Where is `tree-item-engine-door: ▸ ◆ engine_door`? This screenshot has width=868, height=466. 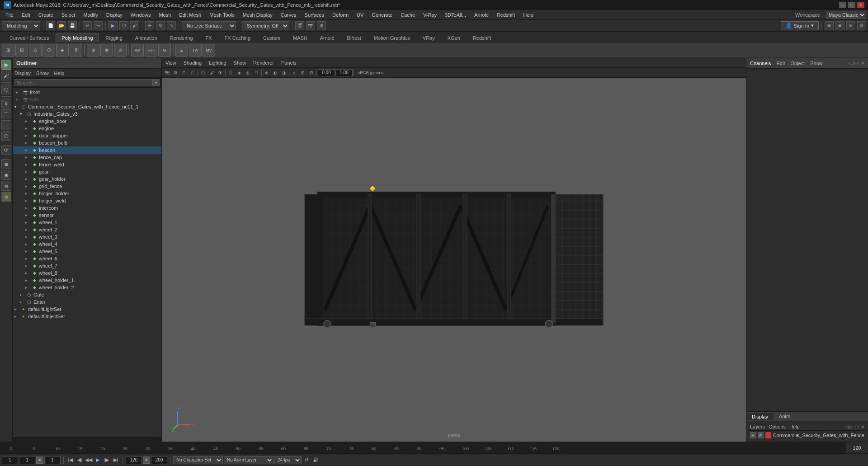 tree-item-engine-door: ▸ ◆ engine_door is located at coordinates (87, 121).